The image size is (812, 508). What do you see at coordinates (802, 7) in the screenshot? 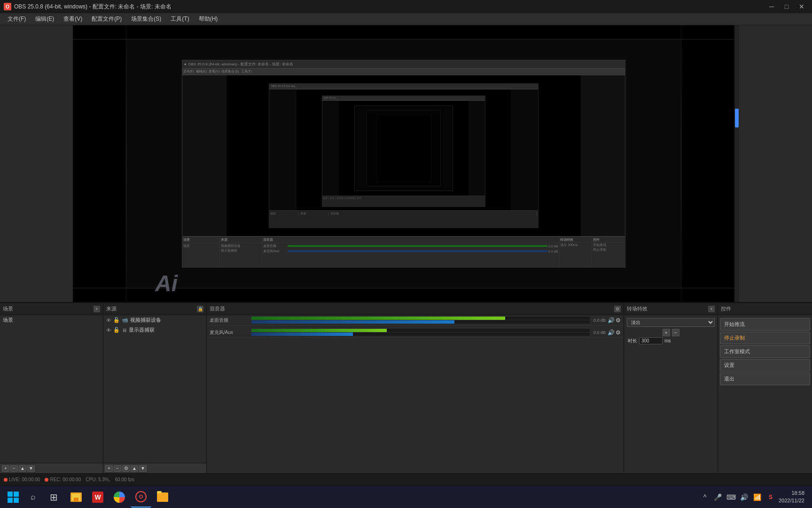
I see `close-button: ✕` at bounding box center [802, 7].